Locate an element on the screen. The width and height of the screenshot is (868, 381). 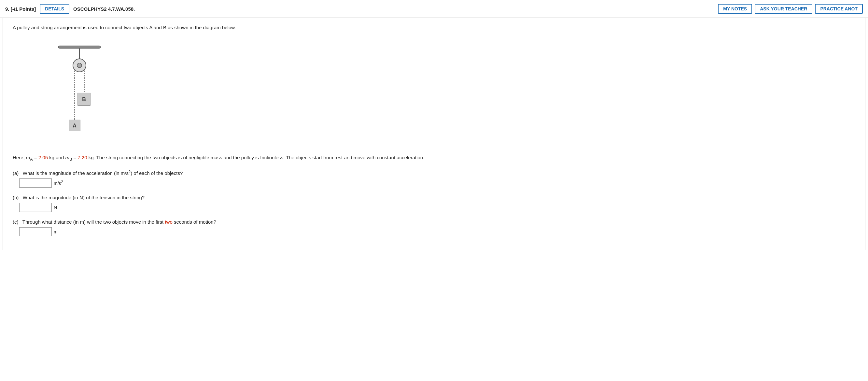
part-b-label: (b) What is the magnitude (in N) of the … is located at coordinates (434, 198).